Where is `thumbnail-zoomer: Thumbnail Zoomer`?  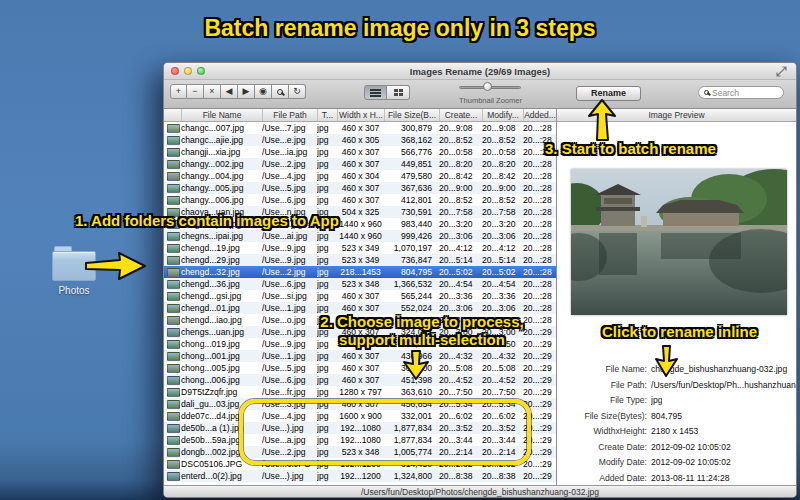 thumbnail-zoomer: Thumbnail Zoomer is located at coordinates (490, 96).